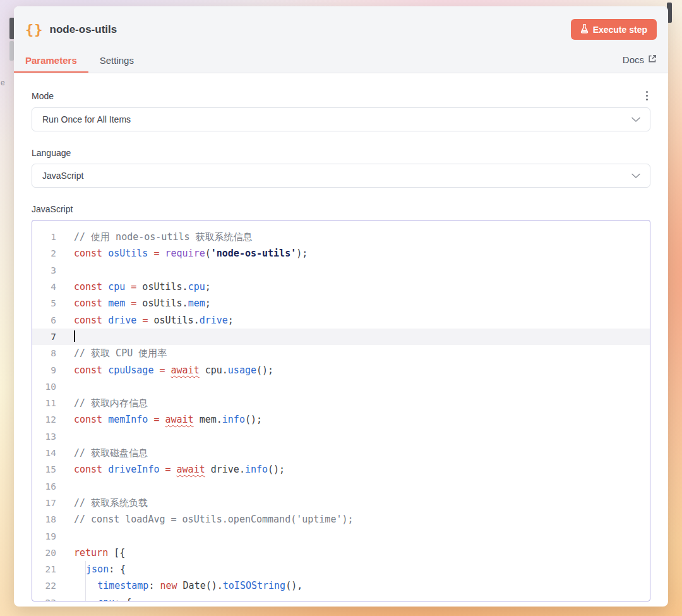  I want to click on code-line: 22 timestamp: new Date().toISOString(),, so click(341, 586).